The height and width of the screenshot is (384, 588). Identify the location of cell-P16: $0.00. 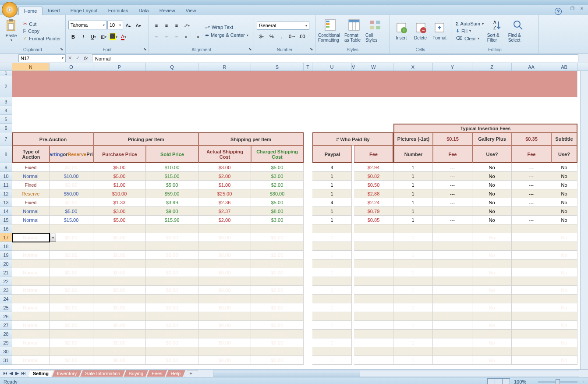
(120, 229).